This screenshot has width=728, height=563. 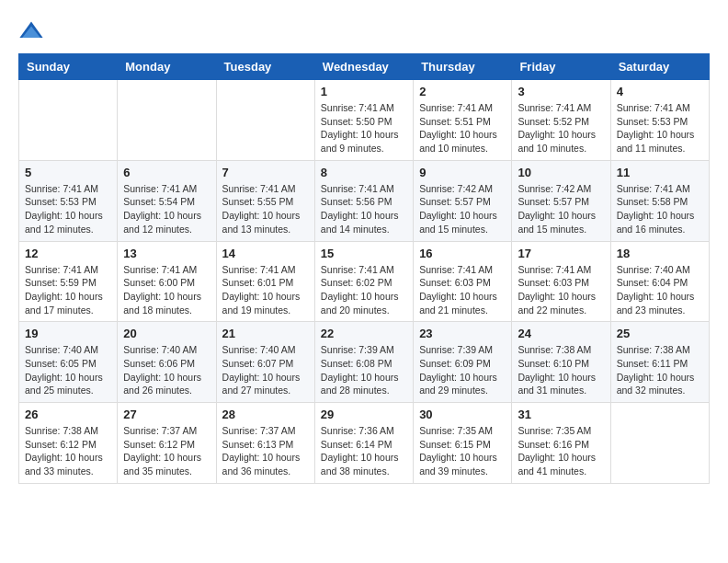 What do you see at coordinates (463, 121) in the screenshot?
I see `calendar-cell: 2Sunrise: 7:41 AM Sunset: 5:51 PM Daylig…` at bounding box center [463, 121].